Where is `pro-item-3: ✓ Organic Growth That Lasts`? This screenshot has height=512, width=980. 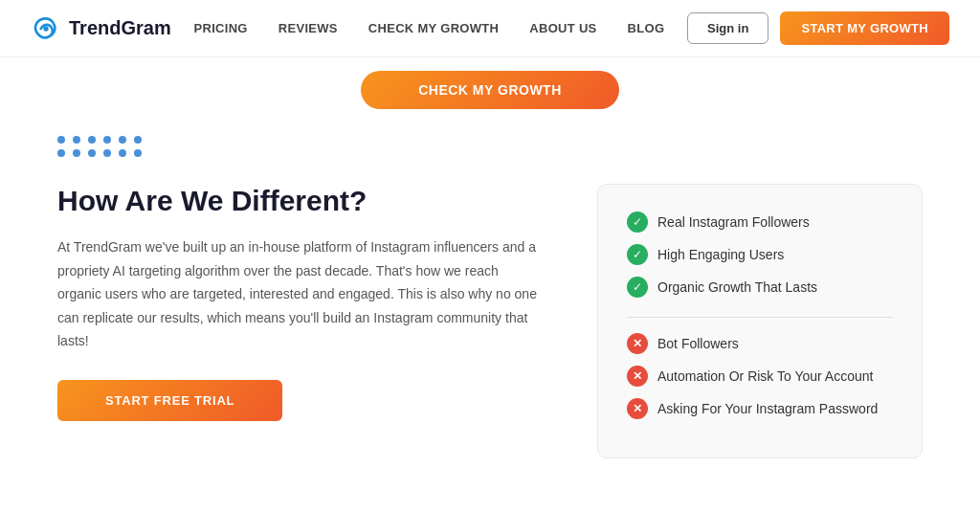
pro-item-3: ✓ Organic Growth That Lasts is located at coordinates (760, 287).